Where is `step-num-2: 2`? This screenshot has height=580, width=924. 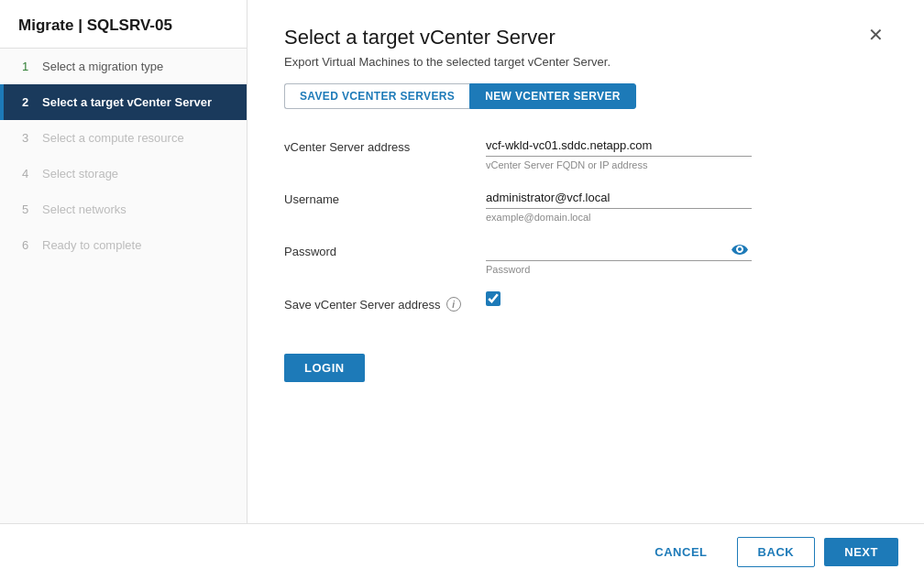
step-num-2: 2 is located at coordinates (28, 103).